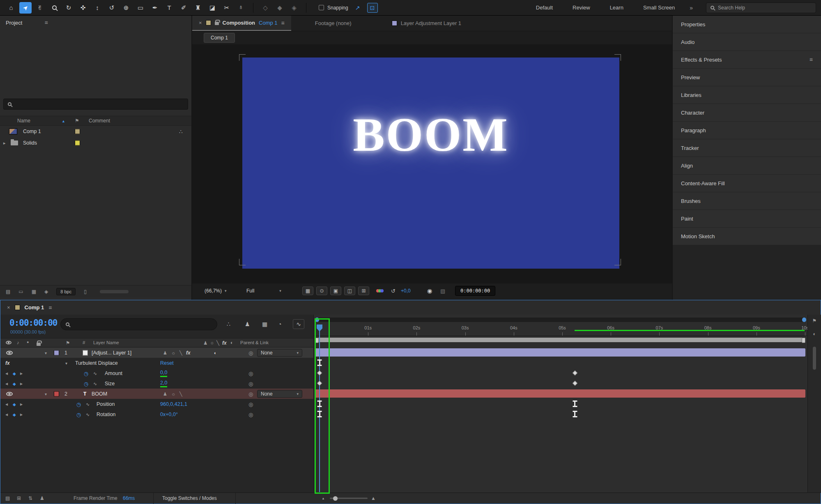  I want to click on vertical-scrollbar-thumb, so click(814, 358).